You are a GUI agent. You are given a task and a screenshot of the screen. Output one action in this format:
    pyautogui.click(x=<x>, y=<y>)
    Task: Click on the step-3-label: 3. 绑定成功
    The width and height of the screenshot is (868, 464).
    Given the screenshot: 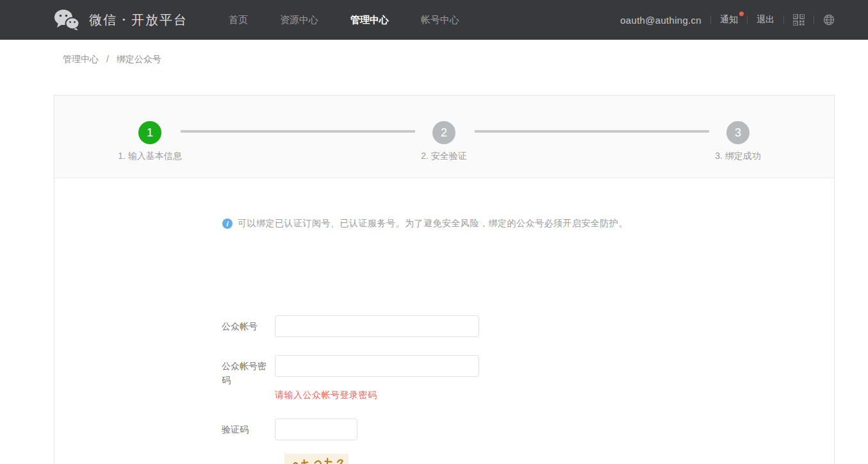 What is the action you would take?
    pyautogui.click(x=738, y=156)
    